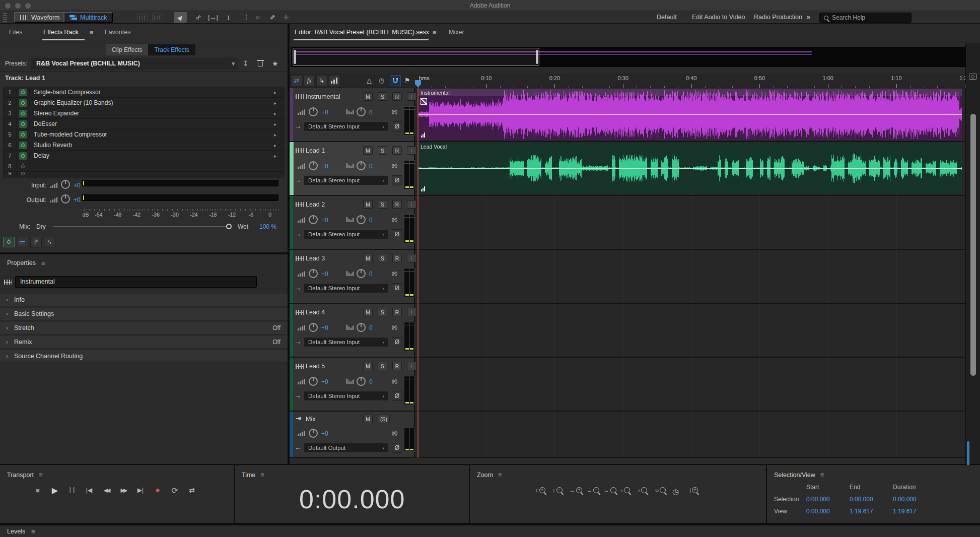 This screenshot has width=980, height=537. I want to click on editor-panel-menu-icon: ≡, so click(435, 32).